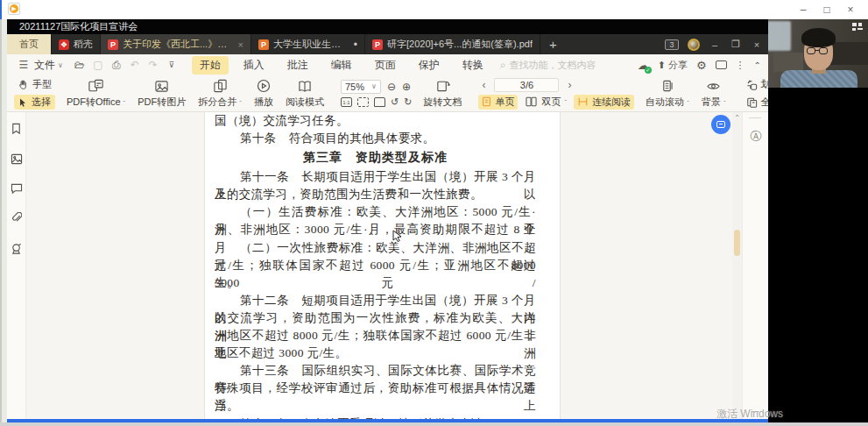  What do you see at coordinates (363, 102) in the screenshot?
I see `fit-width-icon` at bounding box center [363, 102].